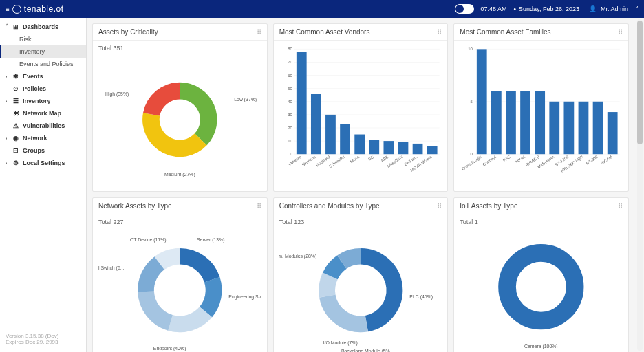  What do you see at coordinates (541, 107) in the screenshot?
I see `panel-families: Most Common Asset Families ⠿ 0510Control…` at bounding box center [541, 107].